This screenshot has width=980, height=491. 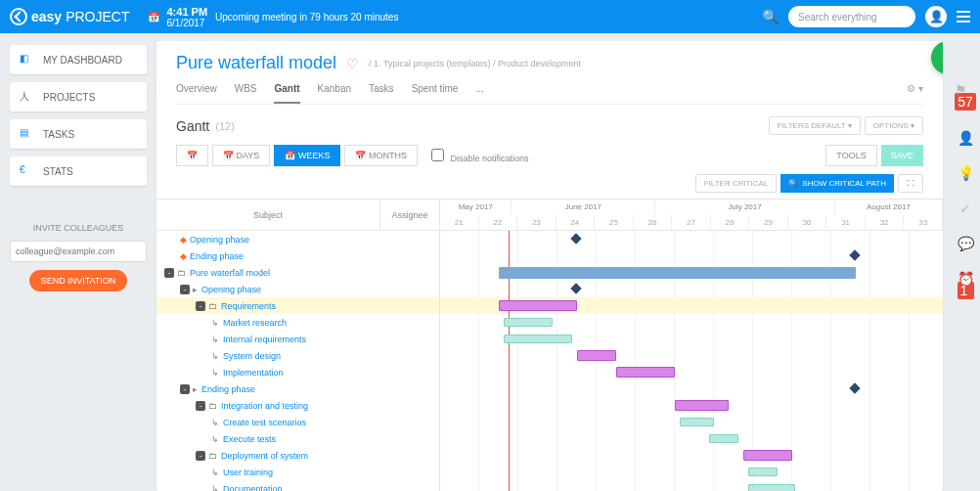 What do you see at coordinates (297, 372) in the screenshot?
I see `tree-row: ↳Implementation` at bounding box center [297, 372].